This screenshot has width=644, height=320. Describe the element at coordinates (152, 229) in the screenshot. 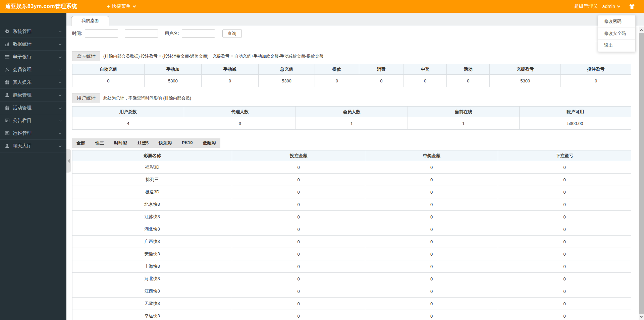

I see `lottery-name: 湖北快3` at that location.